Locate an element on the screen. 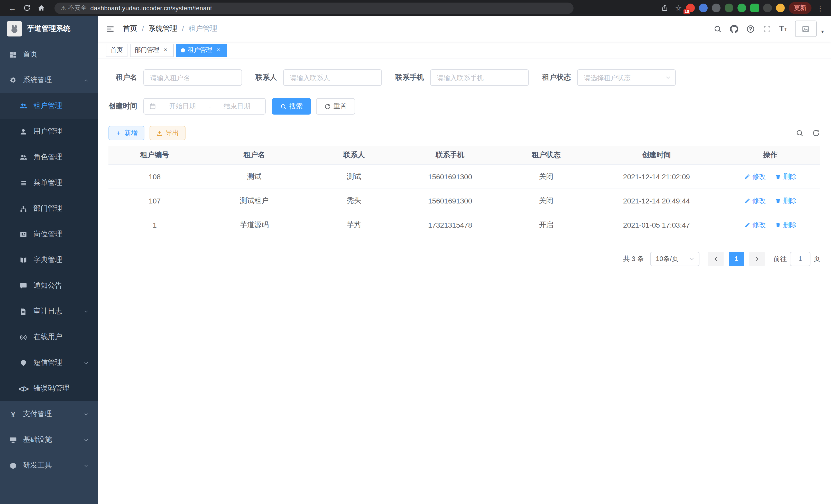 Image resolution: width=831 pixels, height=504 pixels. page-size-select: 10条/页 is located at coordinates (675, 259).